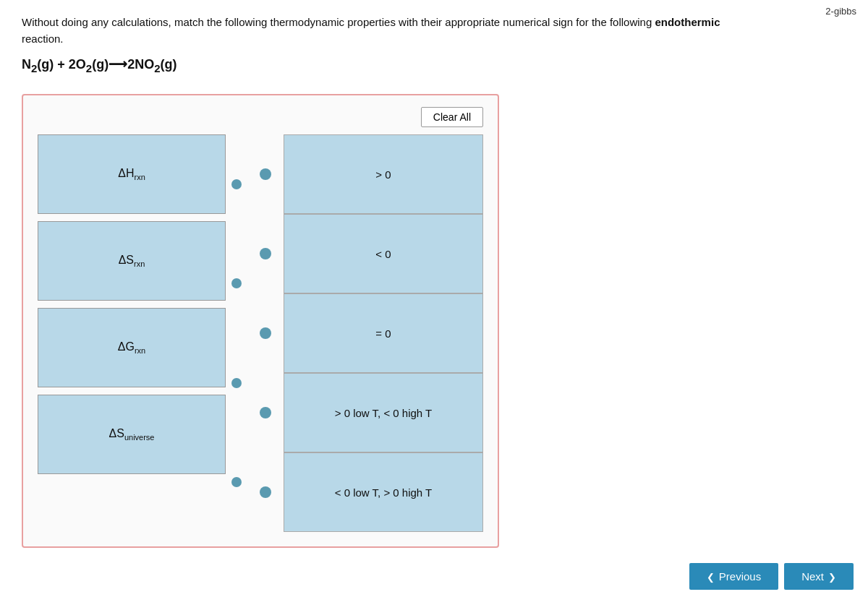 This screenshot has height=597, width=868. Describe the element at coordinates (687, 22) in the screenshot. I see `question-bold-word: endothermic` at that location.